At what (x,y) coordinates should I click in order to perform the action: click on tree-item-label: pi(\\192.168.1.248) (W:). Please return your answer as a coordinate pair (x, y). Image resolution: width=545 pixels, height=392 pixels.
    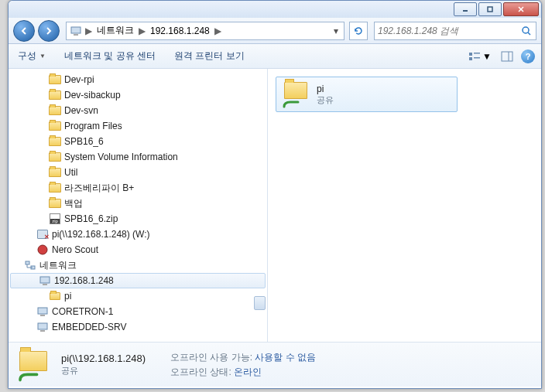
    Looking at the image, I should click on (101, 234).